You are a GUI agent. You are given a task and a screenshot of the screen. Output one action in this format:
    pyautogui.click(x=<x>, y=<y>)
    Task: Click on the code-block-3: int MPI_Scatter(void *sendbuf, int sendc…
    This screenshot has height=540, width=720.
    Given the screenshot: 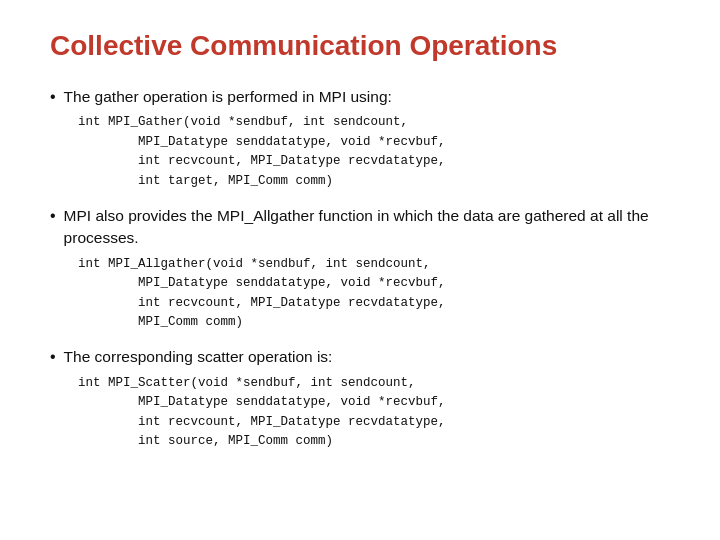 What is the action you would take?
    pyautogui.click(x=374, y=413)
    